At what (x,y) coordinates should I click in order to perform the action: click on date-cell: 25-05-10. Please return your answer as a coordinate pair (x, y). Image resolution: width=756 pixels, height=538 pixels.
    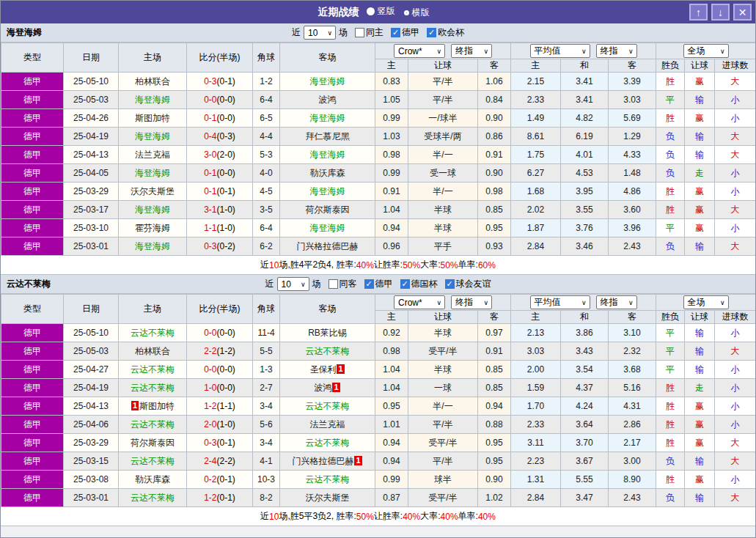
    Looking at the image, I should click on (91, 333).